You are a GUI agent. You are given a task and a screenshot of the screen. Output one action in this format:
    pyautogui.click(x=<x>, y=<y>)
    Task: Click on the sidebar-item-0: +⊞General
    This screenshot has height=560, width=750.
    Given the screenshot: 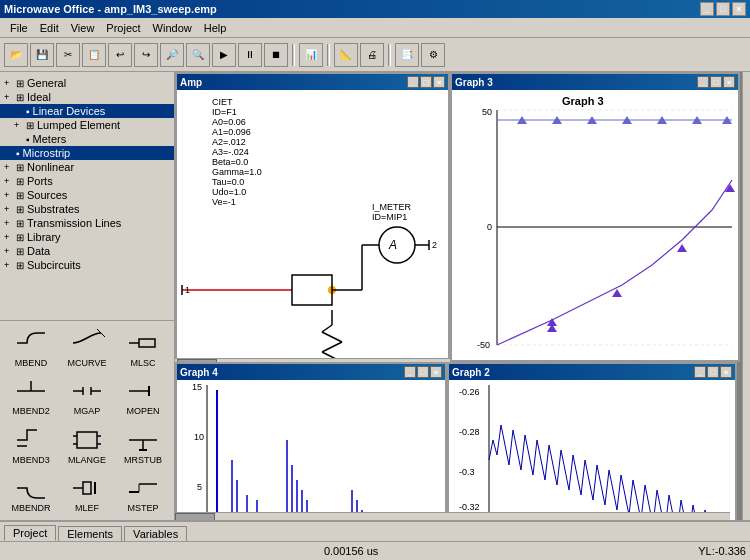 What is the action you would take?
    pyautogui.click(x=87, y=83)
    